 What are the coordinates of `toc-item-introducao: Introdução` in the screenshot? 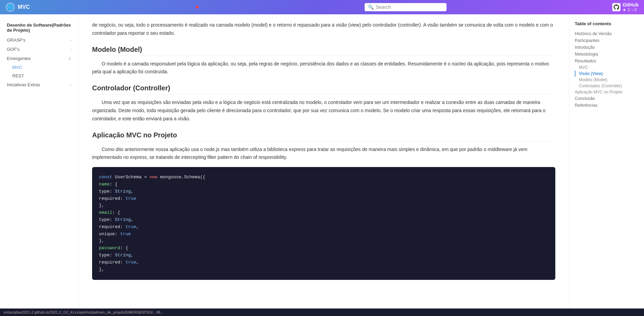 It's located at (606, 47).